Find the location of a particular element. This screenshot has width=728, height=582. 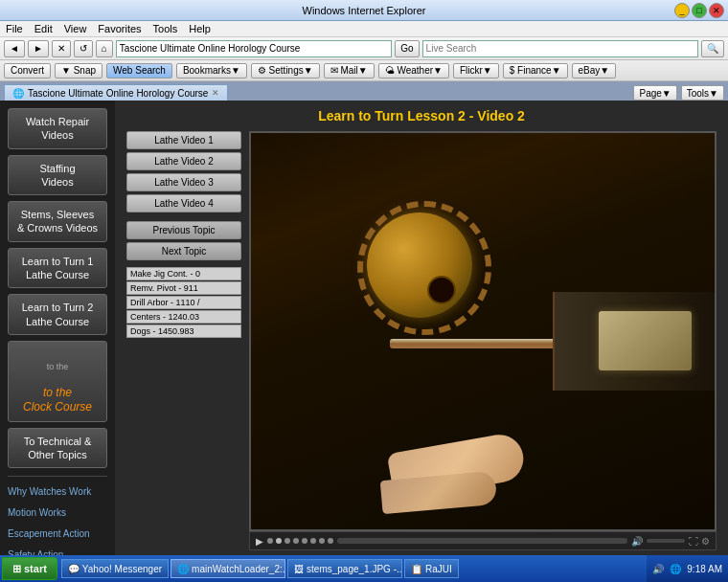

tab-title: Tascione Ultimate Online Horology Course is located at coordinates (118, 94).